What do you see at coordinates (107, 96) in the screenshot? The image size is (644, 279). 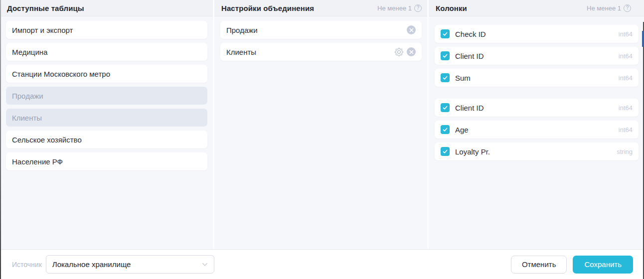 I see `table-name: Продажи` at bounding box center [107, 96].